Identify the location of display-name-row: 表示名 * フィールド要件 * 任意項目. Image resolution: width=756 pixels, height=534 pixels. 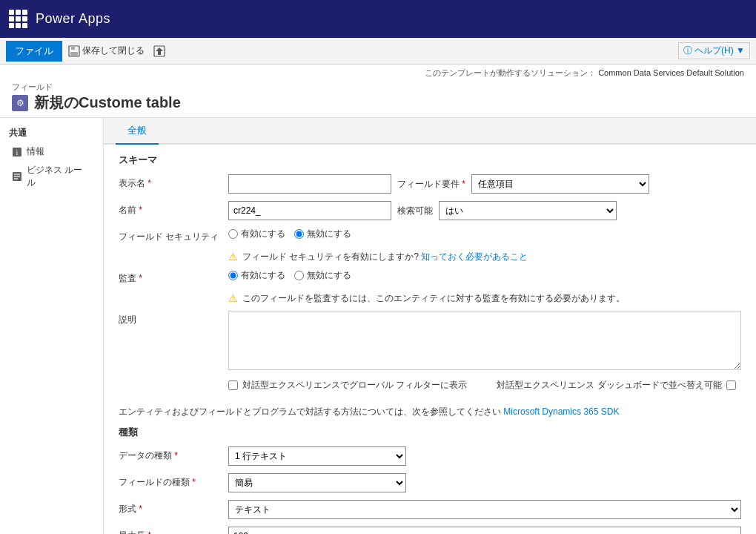
(430, 184).